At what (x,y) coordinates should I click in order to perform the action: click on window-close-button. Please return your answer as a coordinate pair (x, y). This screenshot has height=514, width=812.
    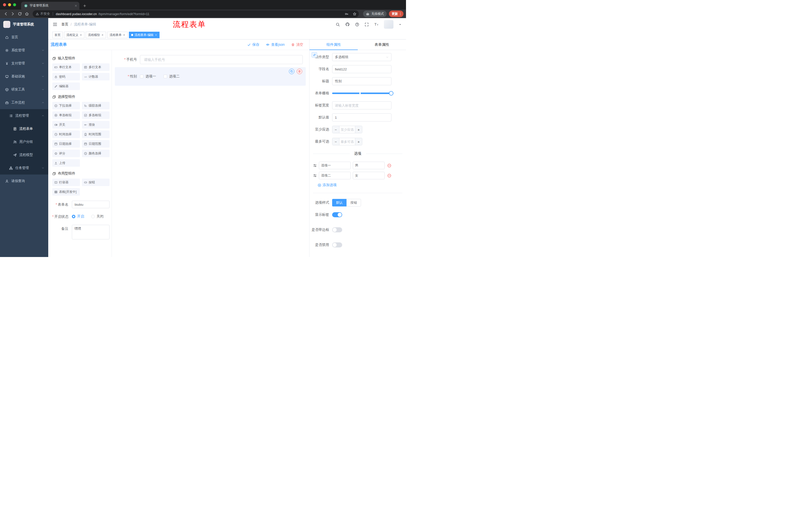
    Looking at the image, I should click on (5, 5).